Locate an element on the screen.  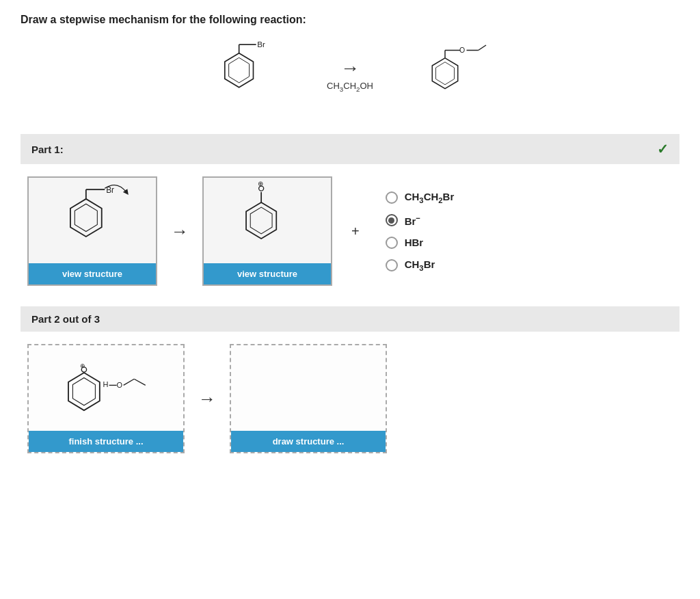
option-label-2: Br− is located at coordinates (413, 220).